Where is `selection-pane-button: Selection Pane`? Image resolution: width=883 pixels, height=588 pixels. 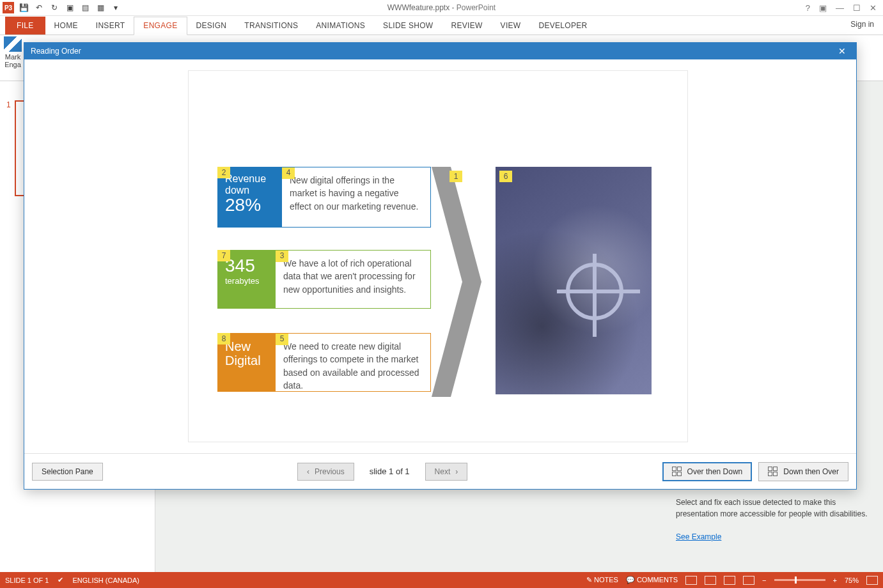
selection-pane-button: Selection Pane is located at coordinates (68, 472).